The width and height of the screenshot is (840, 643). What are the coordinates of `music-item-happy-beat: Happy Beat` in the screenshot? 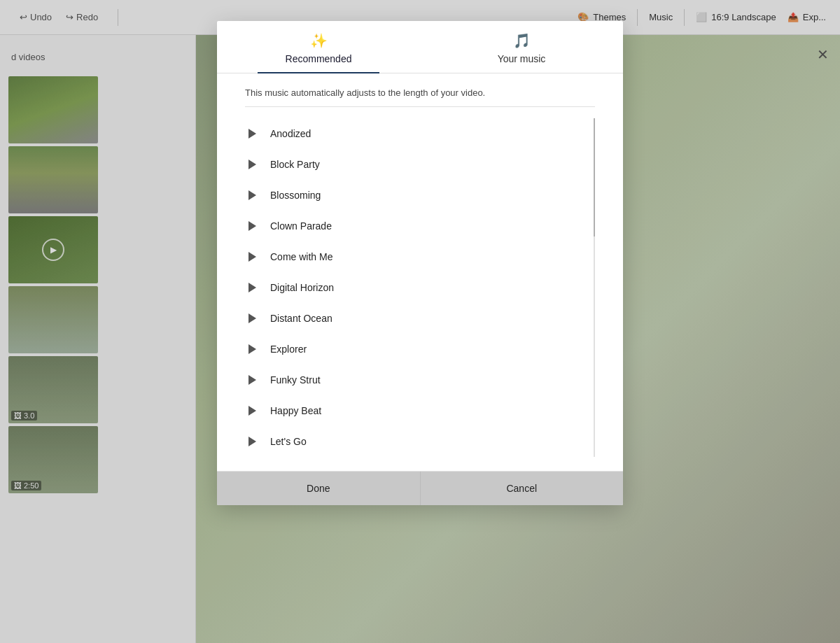 It's located at (417, 411).